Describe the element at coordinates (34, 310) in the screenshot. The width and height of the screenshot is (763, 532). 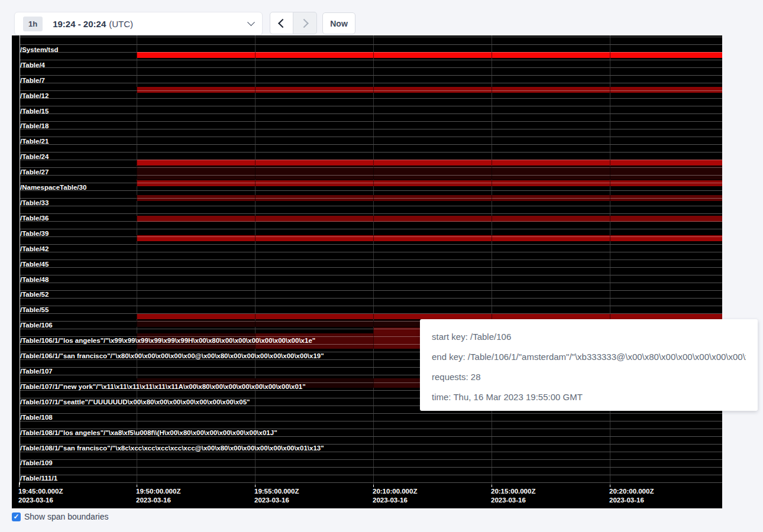
I see `row-label: /Table/55` at that location.